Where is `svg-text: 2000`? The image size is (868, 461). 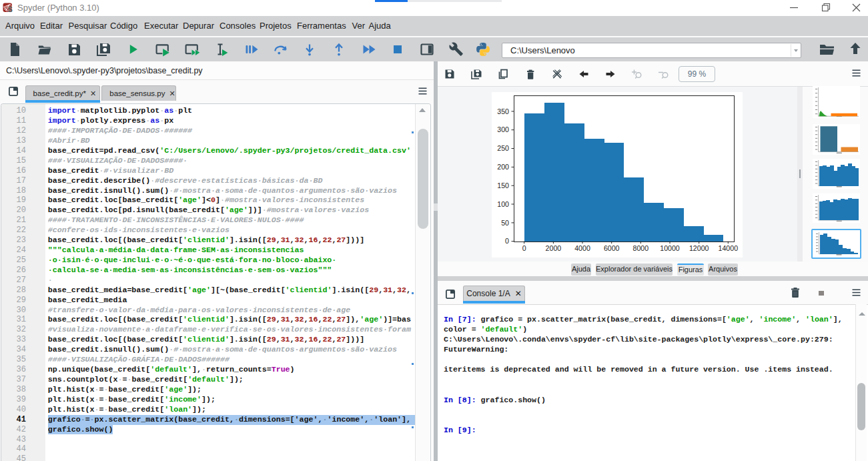
svg-text: 2000 is located at coordinates (554, 248).